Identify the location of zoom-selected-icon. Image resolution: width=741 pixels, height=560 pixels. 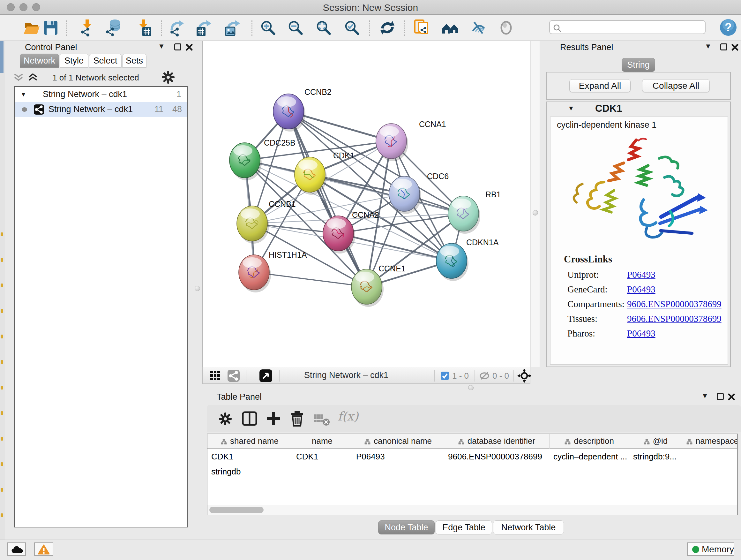
(352, 28).